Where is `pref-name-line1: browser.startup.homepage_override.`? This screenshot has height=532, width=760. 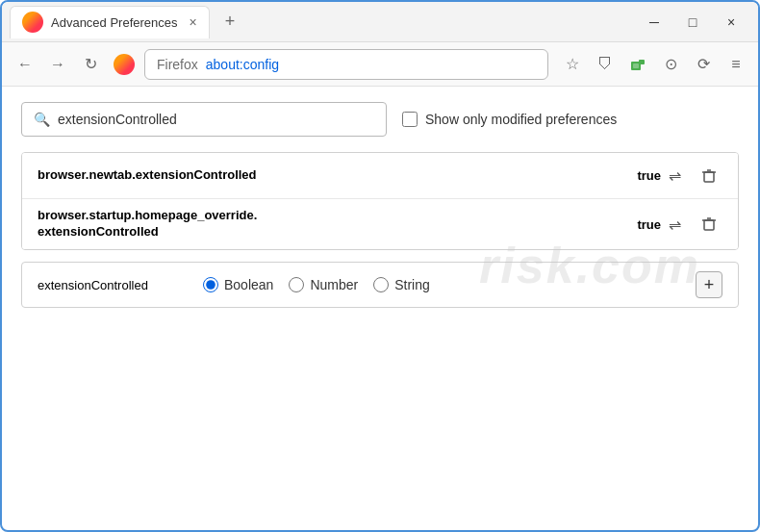 pref-name-line1: browser.startup.homepage_override. is located at coordinates (329, 215).